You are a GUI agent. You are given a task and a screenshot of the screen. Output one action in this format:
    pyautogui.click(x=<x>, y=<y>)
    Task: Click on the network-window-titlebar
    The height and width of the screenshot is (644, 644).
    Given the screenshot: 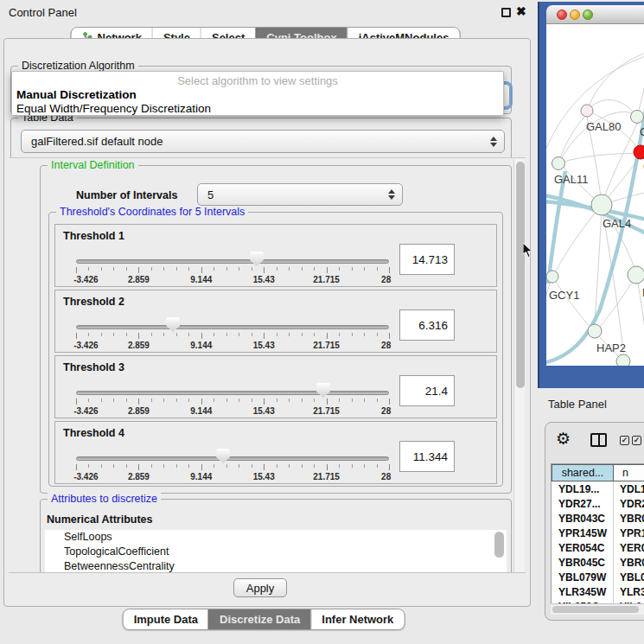 What is the action you would take?
    pyautogui.click(x=595, y=15)
    